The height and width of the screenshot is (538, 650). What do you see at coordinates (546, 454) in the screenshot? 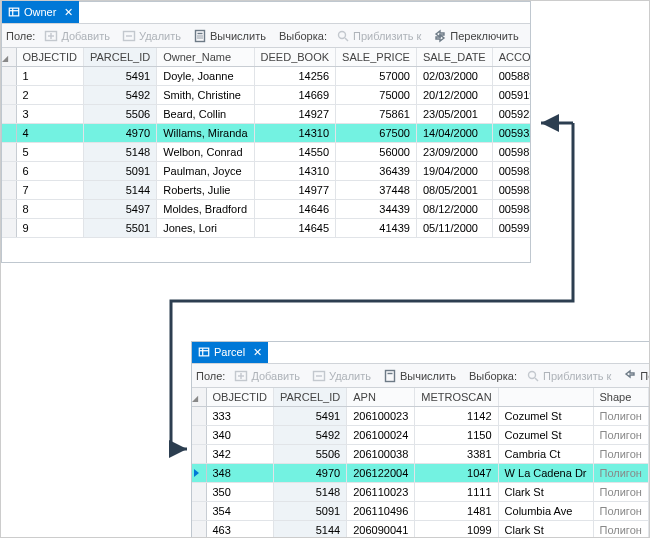
I see `cell: Cambria Ct` at bounding box center [546, 454].